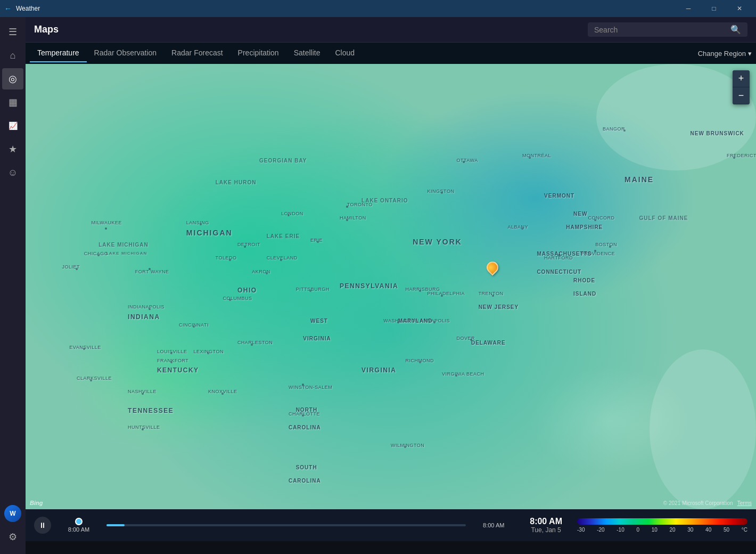  What do you see at coordinates (391, 53) in the screenshot?
I see `map-tabs: Temperature Radar Observation Radar Fore…` at bounding box center [391, 53].